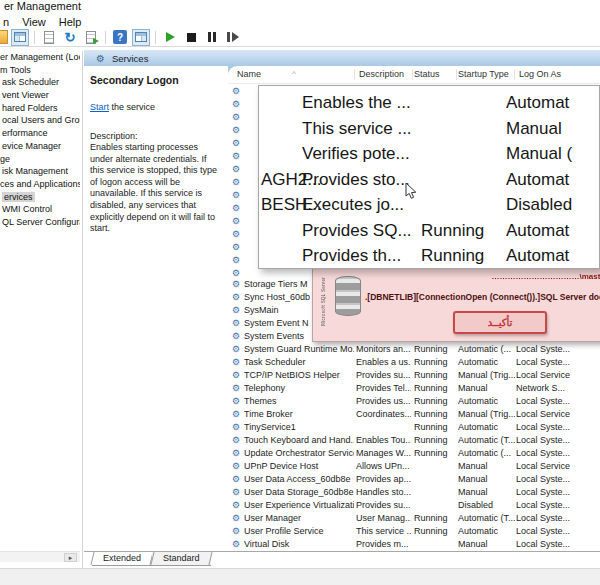 The image size is (600, 585). Describe the element at coordinates (342, 560) in the screenshot. I see `view-tabs: ExtendedStandard` at that location.